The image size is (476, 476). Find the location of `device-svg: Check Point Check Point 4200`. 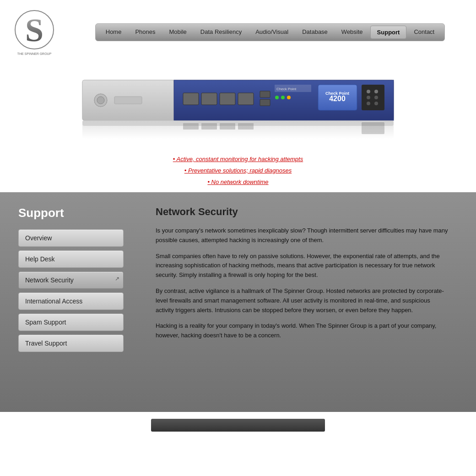

device-svg: Check Point Check Point 4200 is located at coordinates (238, 108).